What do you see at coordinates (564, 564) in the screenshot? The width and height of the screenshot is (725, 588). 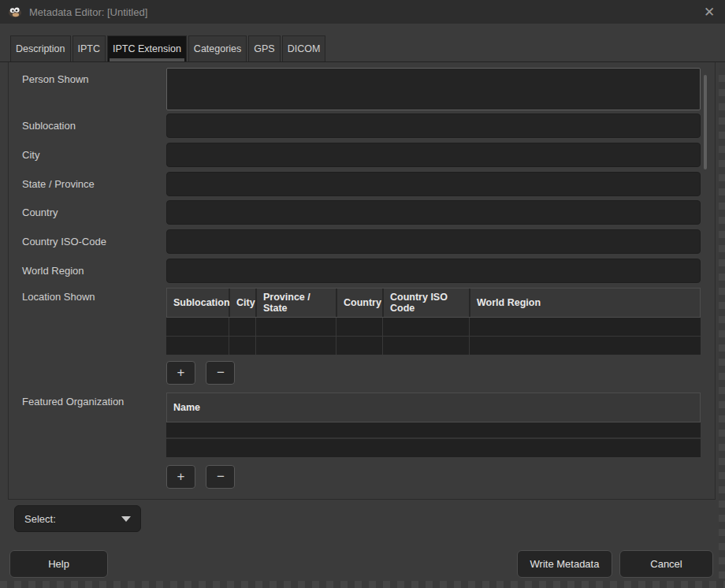 I see `write-metadata-button: Write Metadata` at bounding box center [564, 564].